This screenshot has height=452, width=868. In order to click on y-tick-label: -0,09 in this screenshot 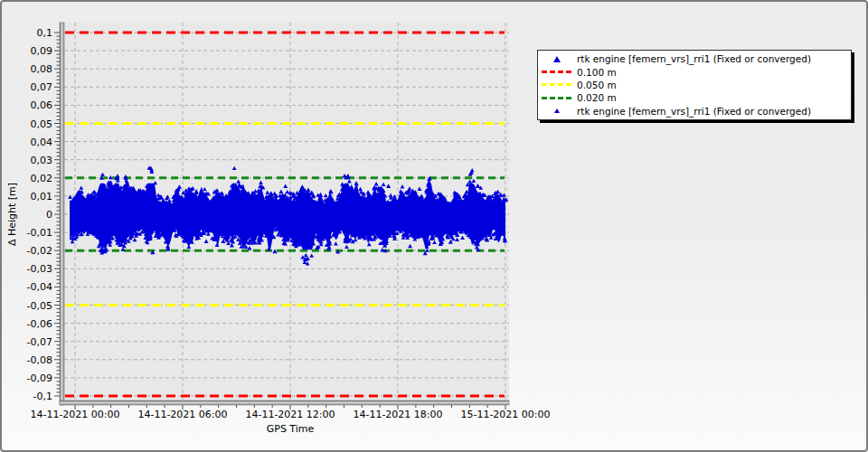, I will do `click(40, 378)`.